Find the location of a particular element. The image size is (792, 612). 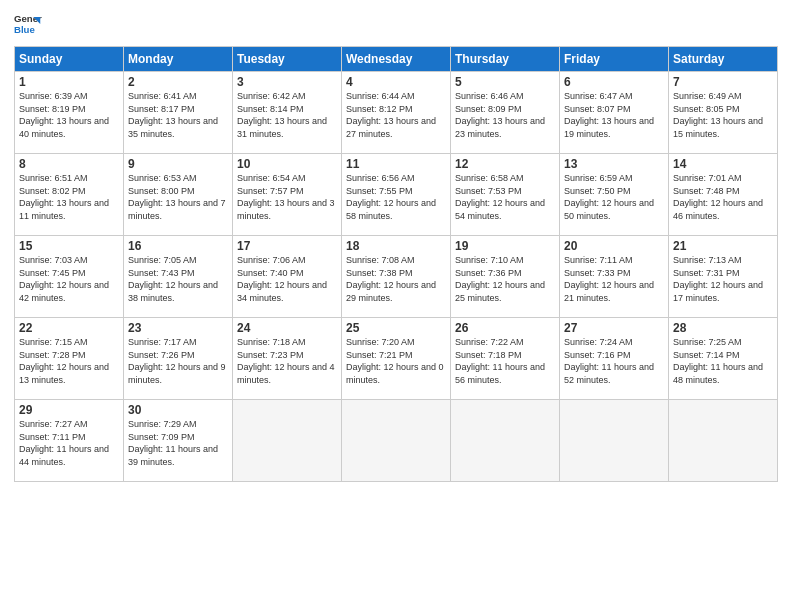

day-cell-26: 26 Sunrise: 7:22 AM Sunset: 7:18 PM Dayl… is located at coordinates (506, 359).